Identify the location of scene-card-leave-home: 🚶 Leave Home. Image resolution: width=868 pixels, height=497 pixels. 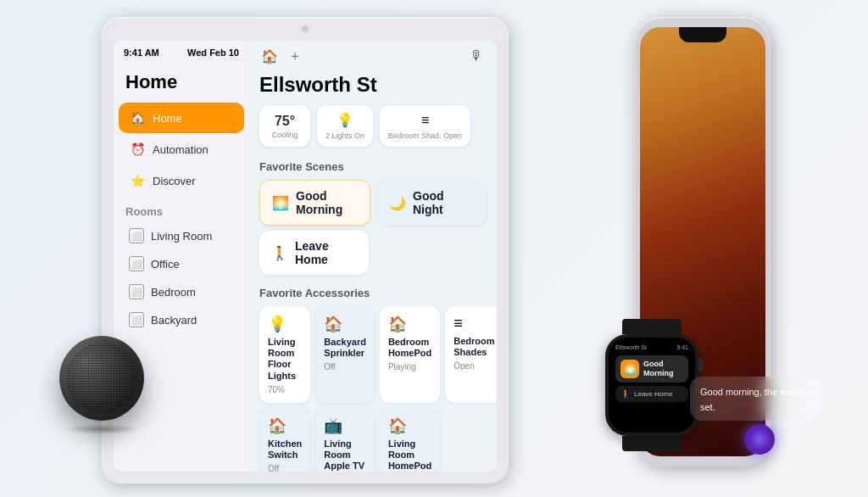
(314, 253).